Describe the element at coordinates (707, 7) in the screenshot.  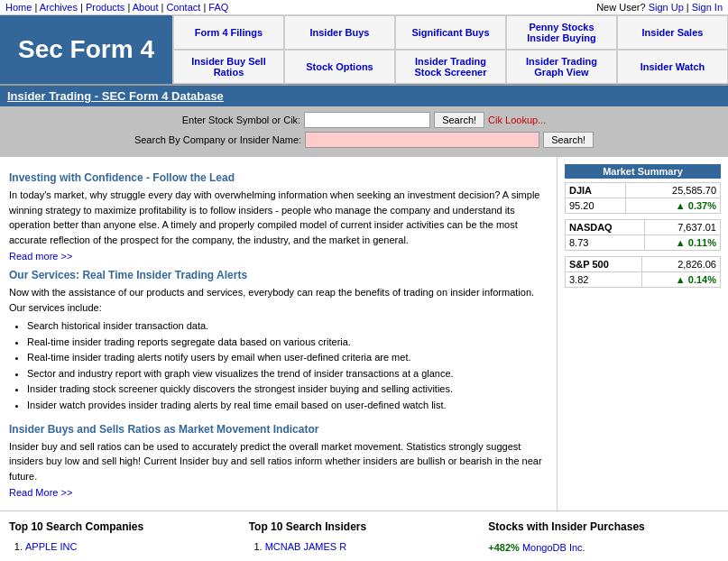
I see `signin-link: Sign In` at that location.